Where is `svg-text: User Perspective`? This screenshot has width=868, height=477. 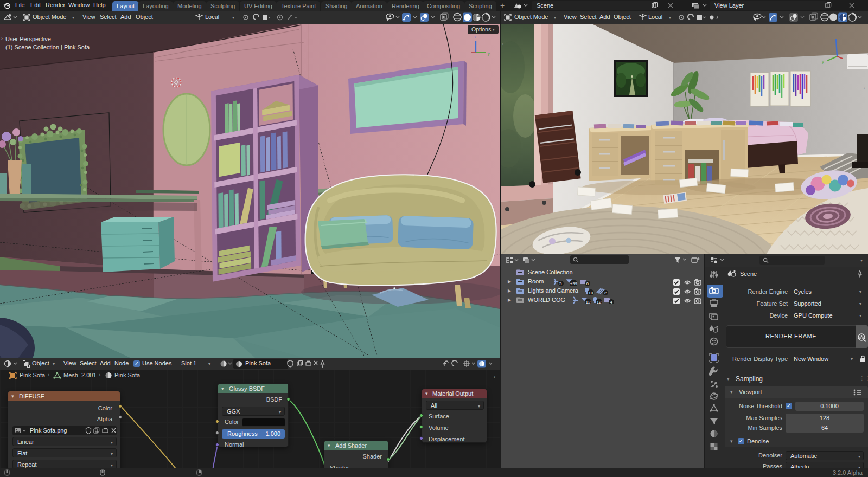 svg-text: User Perspective is located at coordinates (28, 39).